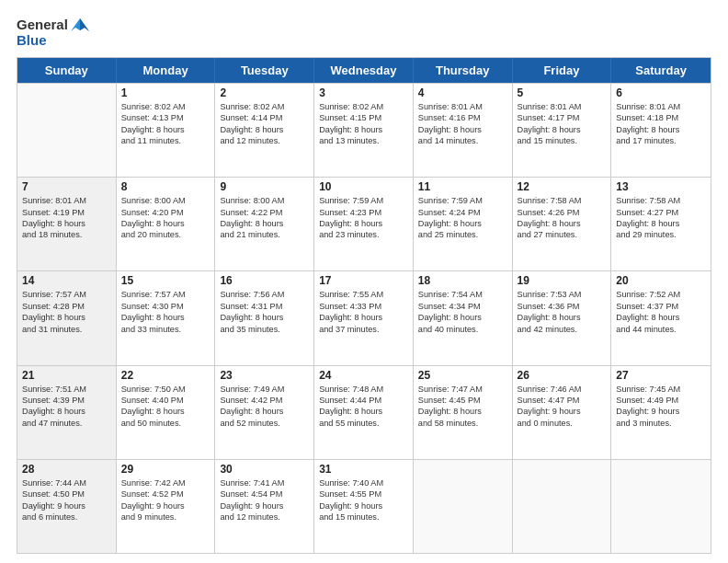  Describe the element at coordinates (364, 517) in the screenshot. I see `cell-info-line: and 15 minutes.` at that location.